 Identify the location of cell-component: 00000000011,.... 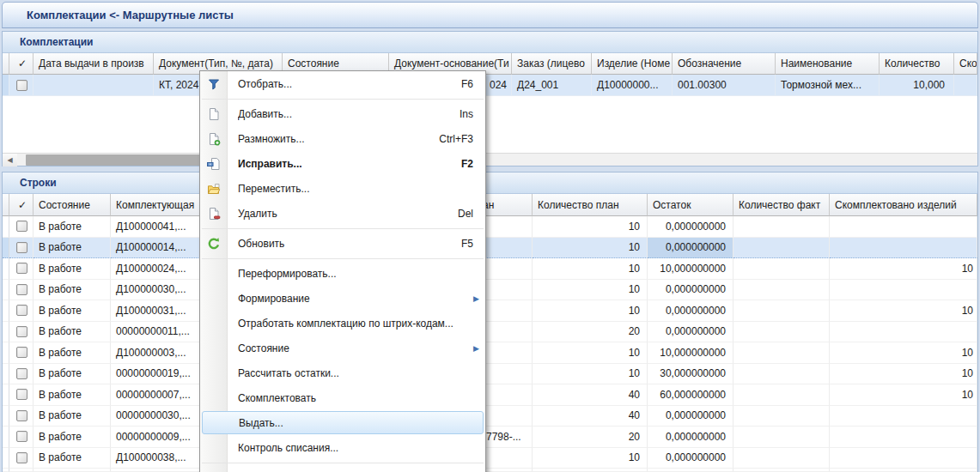
(158, 333).